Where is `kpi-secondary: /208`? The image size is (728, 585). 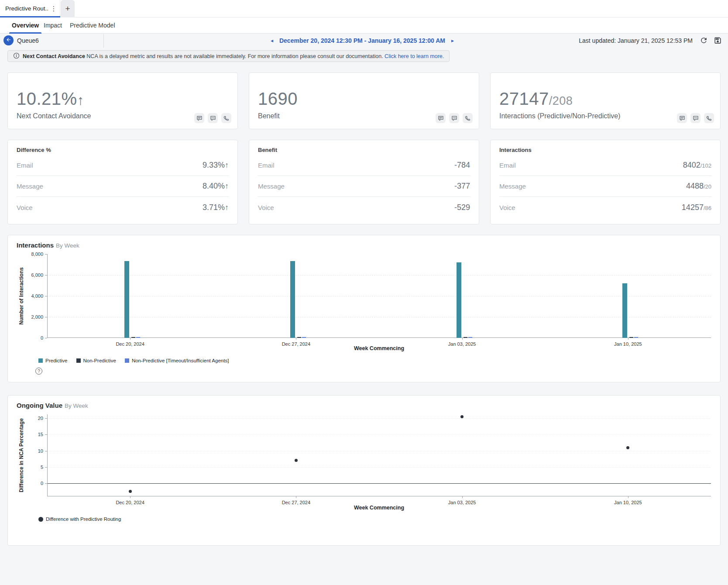 kpi-secondary: /208 is located at coordinates (561, 101).